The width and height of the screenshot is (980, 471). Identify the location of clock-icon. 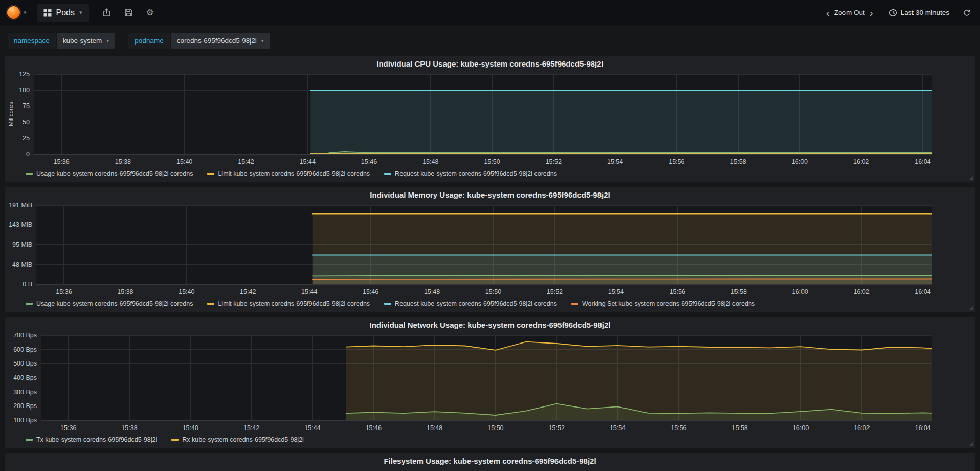
(893, 13).